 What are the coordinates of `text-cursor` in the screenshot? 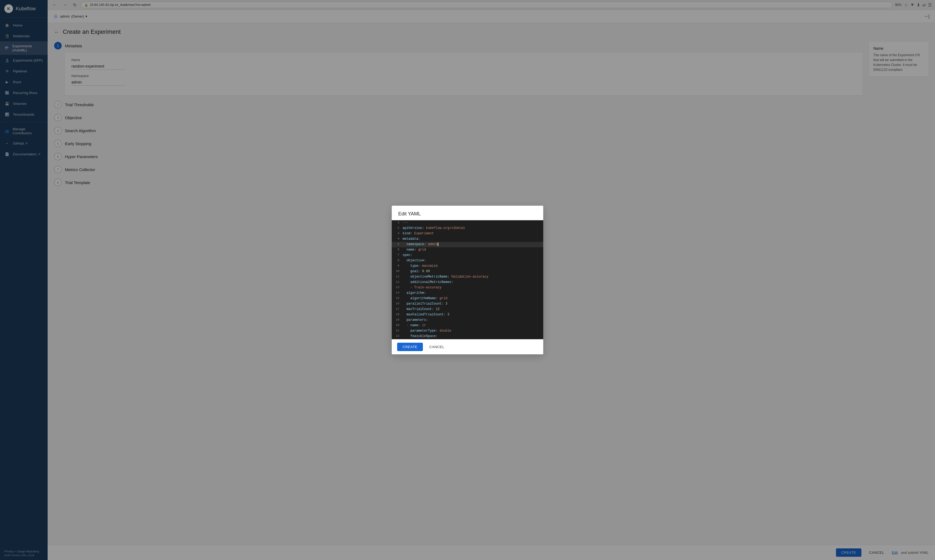 It's located at (438, 244).